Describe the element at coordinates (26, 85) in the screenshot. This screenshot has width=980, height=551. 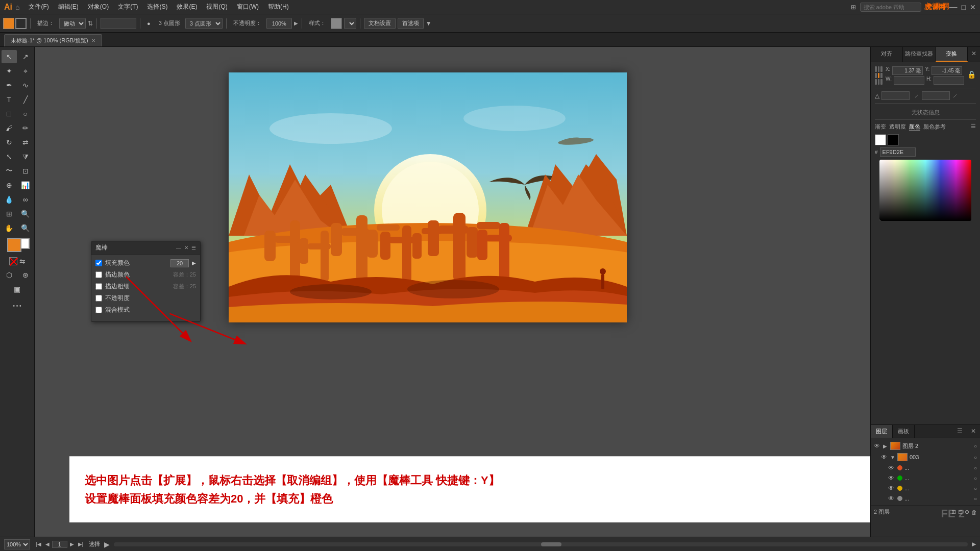
I see `curvature-tool: ∿` at that location.